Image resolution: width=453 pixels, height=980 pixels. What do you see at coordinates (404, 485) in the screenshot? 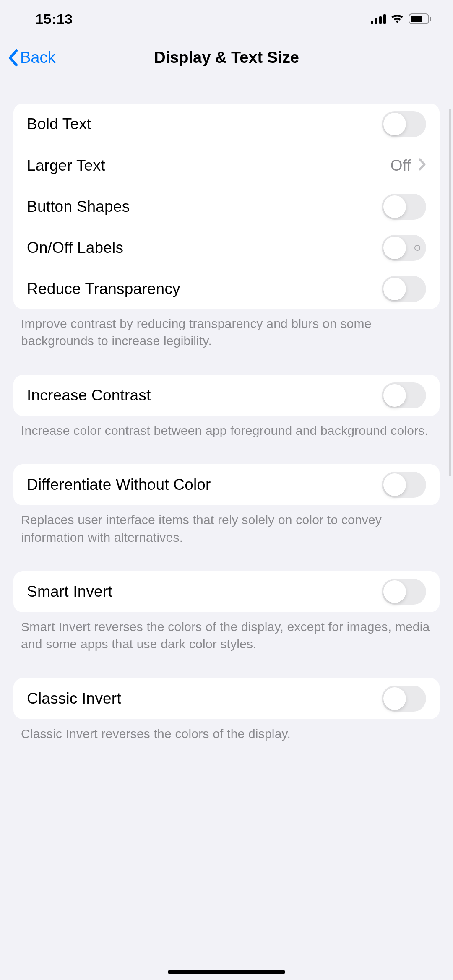
I see `toggle-differentiate-without-color` at bounding box center [404, 485].